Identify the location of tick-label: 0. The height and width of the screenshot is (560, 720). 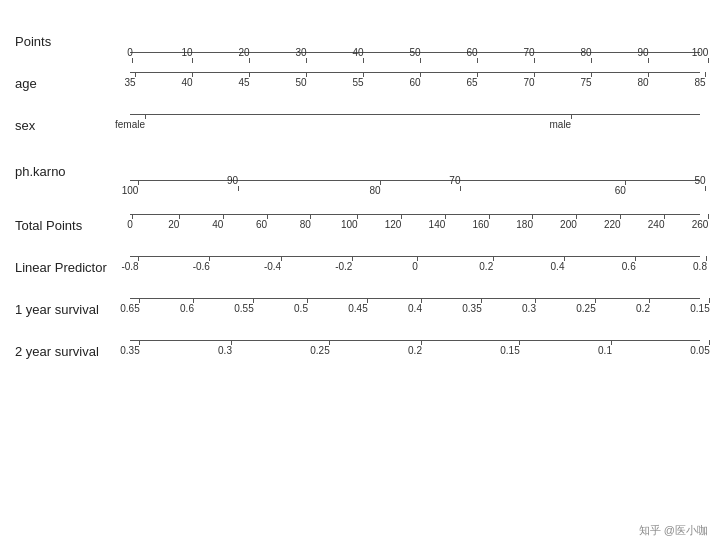
(130, 52).